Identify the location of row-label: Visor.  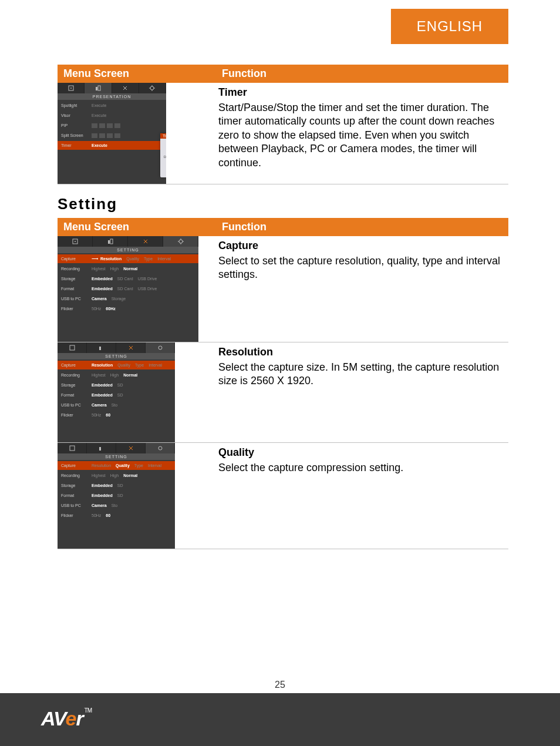
(76, 115).